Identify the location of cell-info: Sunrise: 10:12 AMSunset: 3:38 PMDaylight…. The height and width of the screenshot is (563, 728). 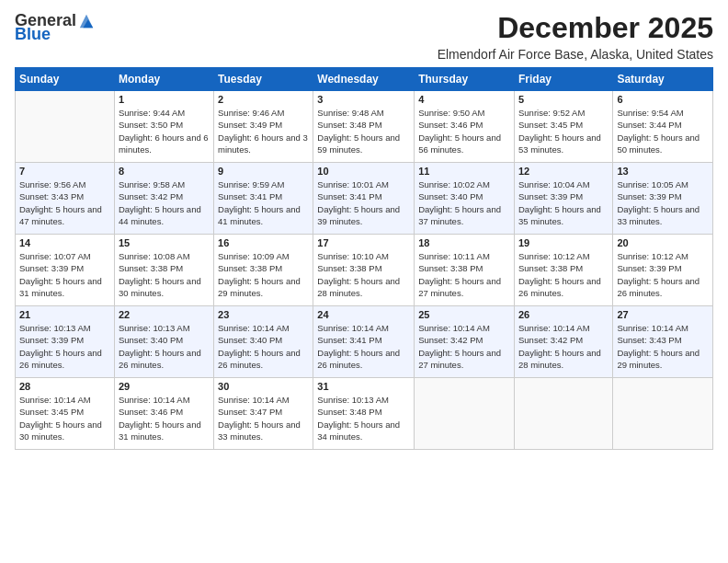
(563, 274).